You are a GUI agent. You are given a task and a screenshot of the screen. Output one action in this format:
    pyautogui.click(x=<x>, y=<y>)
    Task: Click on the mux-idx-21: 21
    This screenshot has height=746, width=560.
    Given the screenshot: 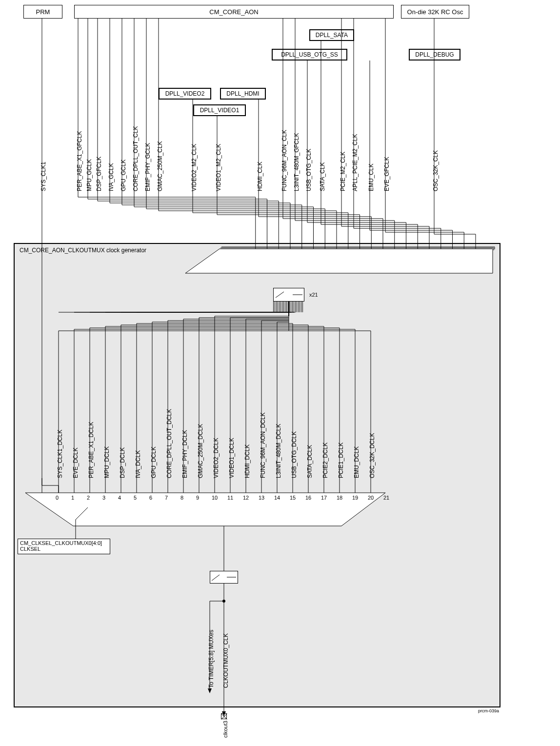 What is the action you would take?
    pyautogui.click(x=386, y=498)
    